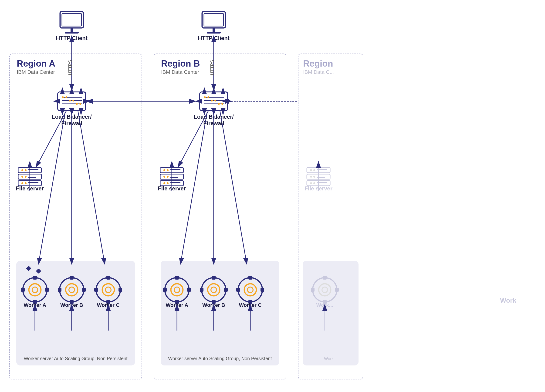  What do you see at coordinates (220, 359) in the screenshot?
I see `worker-group-b-label: Worker server Auto Scaling Group, Non Pe…` at bounding box center [220, 359].